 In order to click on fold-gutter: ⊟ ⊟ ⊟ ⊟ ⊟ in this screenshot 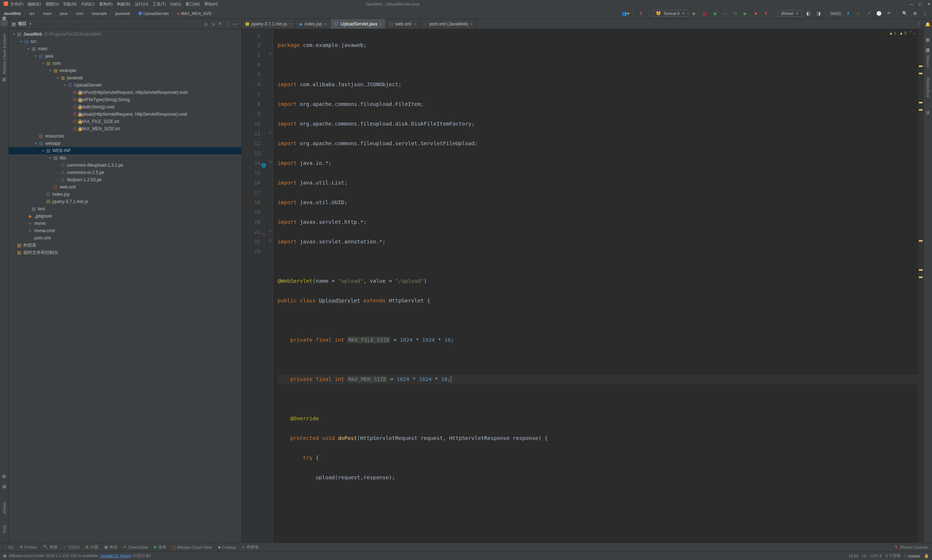, I will do `click(270, 286)`.